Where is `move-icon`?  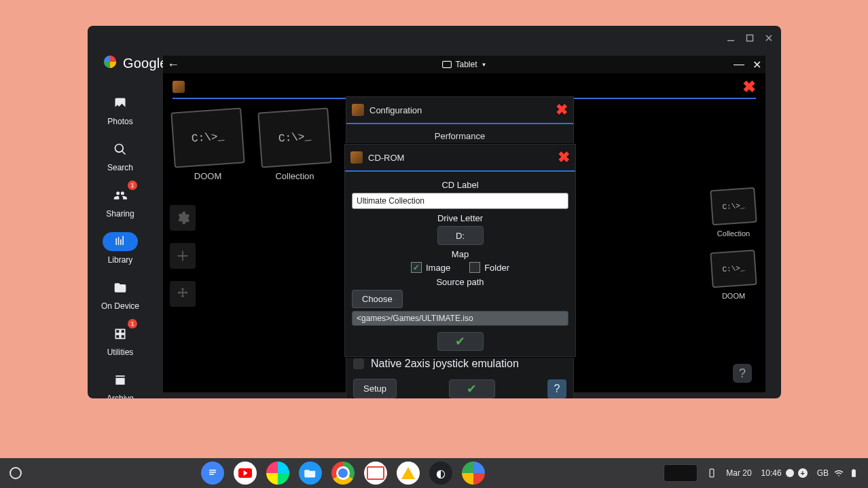 move-icon is located at coordinates (183, 294).